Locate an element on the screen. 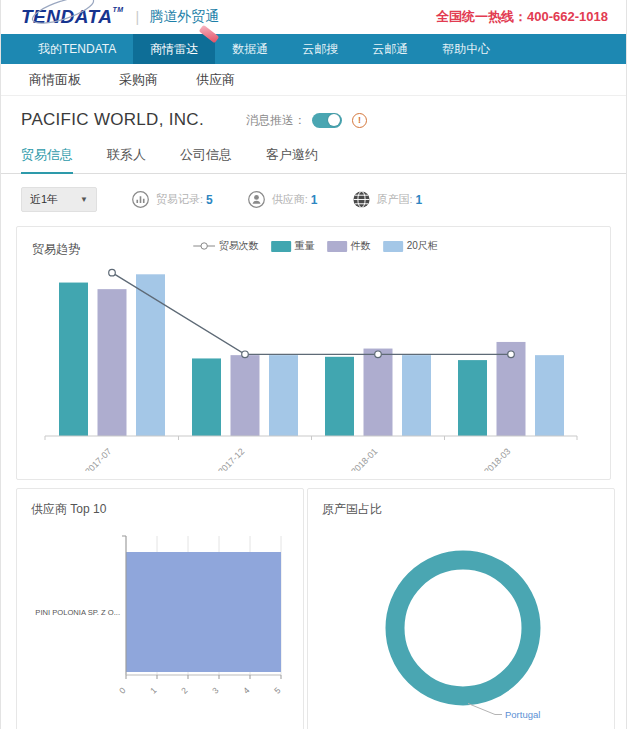  svg-text: 1 is located at coordinates (154, 690).